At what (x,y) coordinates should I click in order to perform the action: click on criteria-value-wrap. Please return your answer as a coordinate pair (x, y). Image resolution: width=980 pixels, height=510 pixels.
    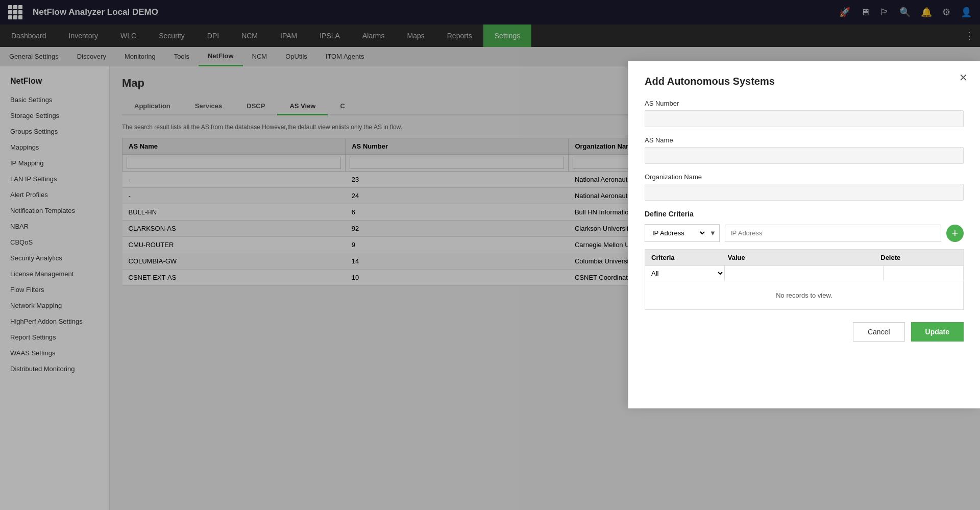
    Looking at the image, I should click on (833, 233).